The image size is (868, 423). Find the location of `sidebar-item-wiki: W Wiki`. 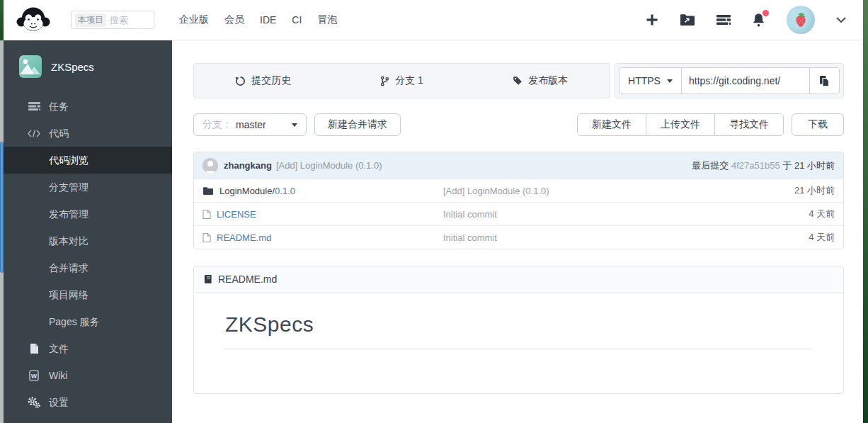

sidebar-item-wiki: W Wiki is located at coordinates (88, 376).